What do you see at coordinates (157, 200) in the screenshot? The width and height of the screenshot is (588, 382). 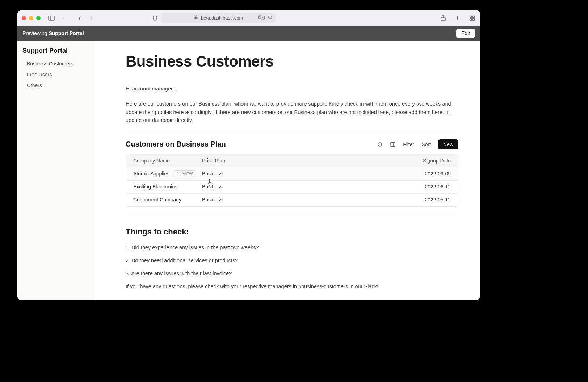 I see `cell-company-name: Concurrent Company` at bounding box center [157, 200].